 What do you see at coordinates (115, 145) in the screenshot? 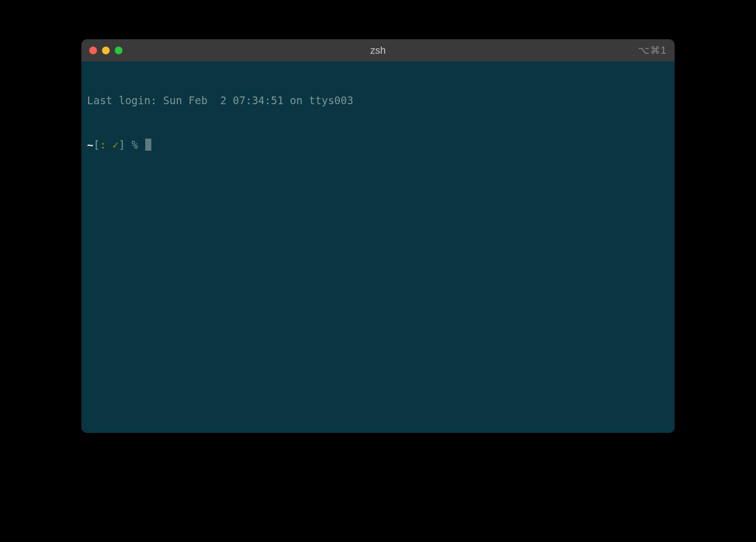
I see `check-icon: ✓` at bounding box center [115, 145].